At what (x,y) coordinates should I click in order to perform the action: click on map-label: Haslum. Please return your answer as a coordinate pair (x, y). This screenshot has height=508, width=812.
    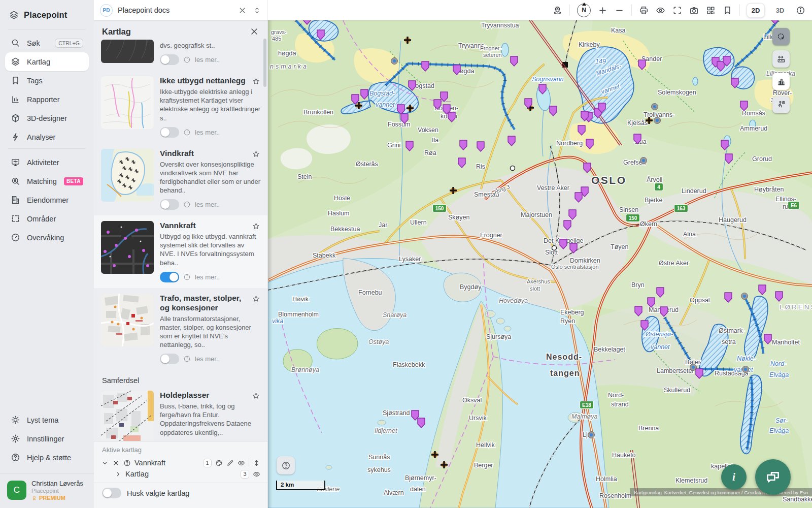
    Looking at the image, I should click on (339, 213).